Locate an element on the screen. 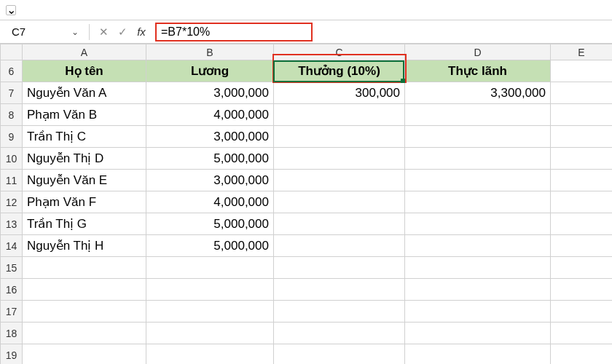  row-header: 16 is located at coordinates (12, 290).